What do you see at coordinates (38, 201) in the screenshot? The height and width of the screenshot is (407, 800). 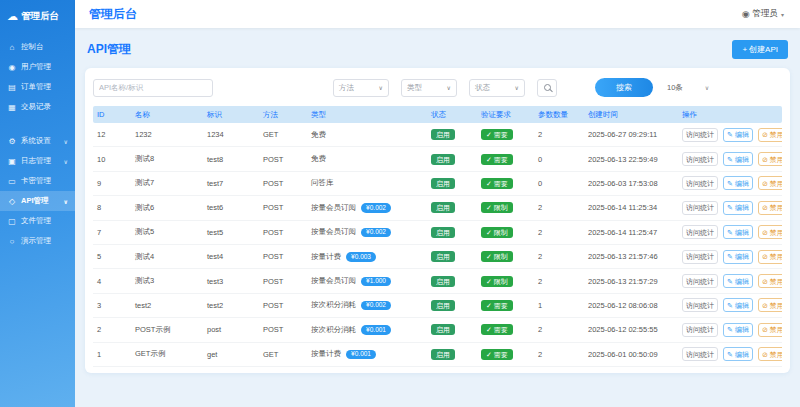 I see `sidebar-item-api: ◇ API管理 ∨` at bounding box center [38, 201].